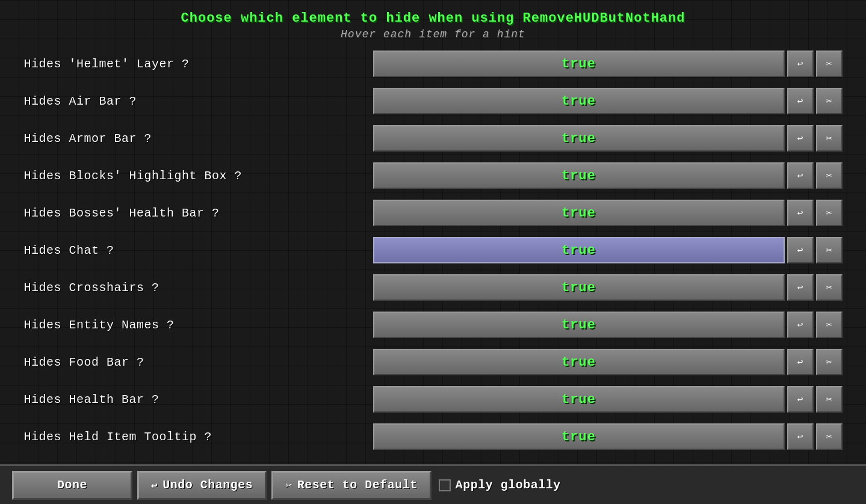 This screenshot has width=866, height=504. Describe the element at coordinates (72, 485) in the screenshot. I see `done-button: Done` at that location.